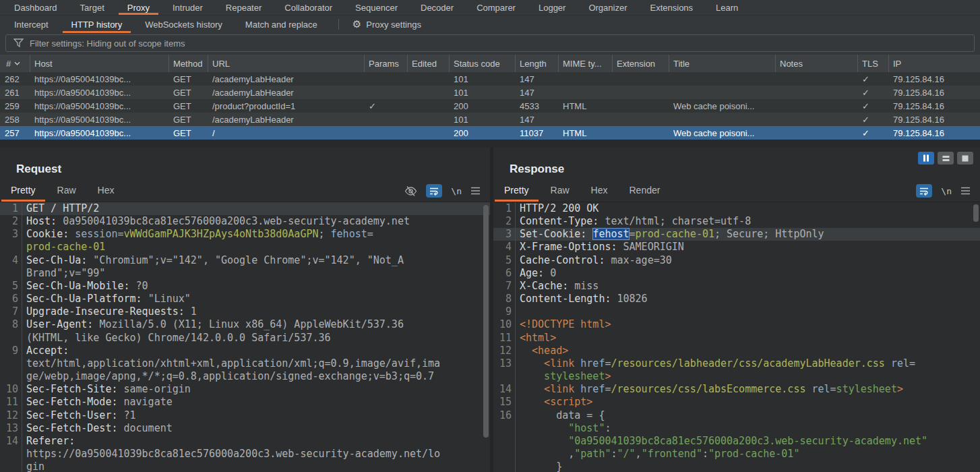 The height and width of the screenshot is (472, 980). I want to click on line-number: 2, so click(504, 221).